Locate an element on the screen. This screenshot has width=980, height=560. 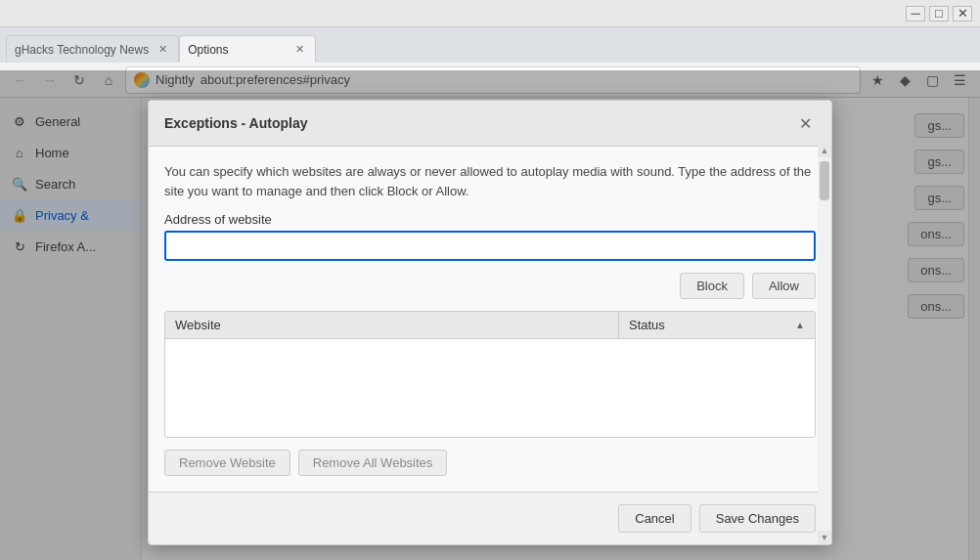
minimize-button: ─ is located at coordinates (915, 14).